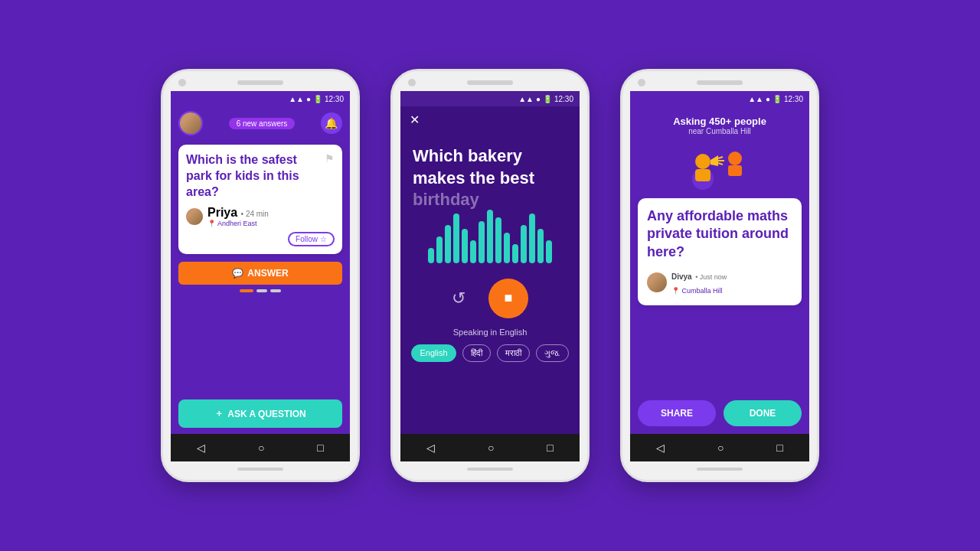 The width and height of the screenshot is (980, 551). What do you see at coordinates (415, 119) in the screenshot?
I see `close-button: ✕` at bounding box center [415, 119].